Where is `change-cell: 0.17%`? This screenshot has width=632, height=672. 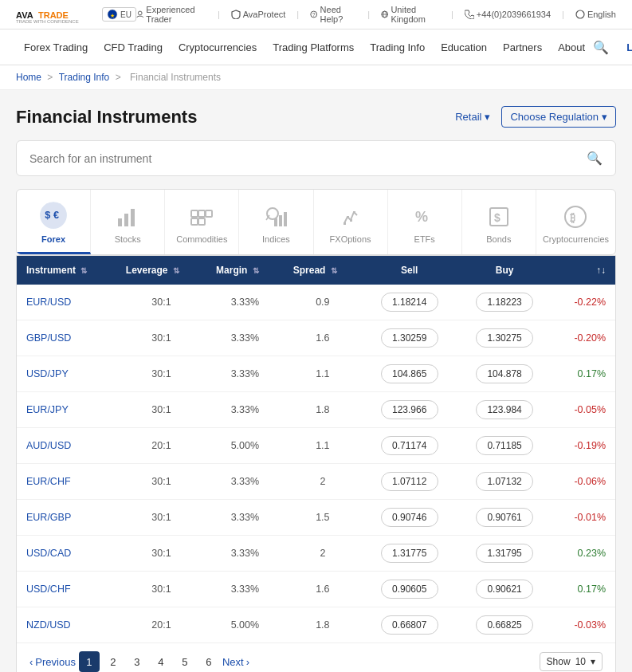 change-cell: 0.17% is located at coordinates (583, 590).